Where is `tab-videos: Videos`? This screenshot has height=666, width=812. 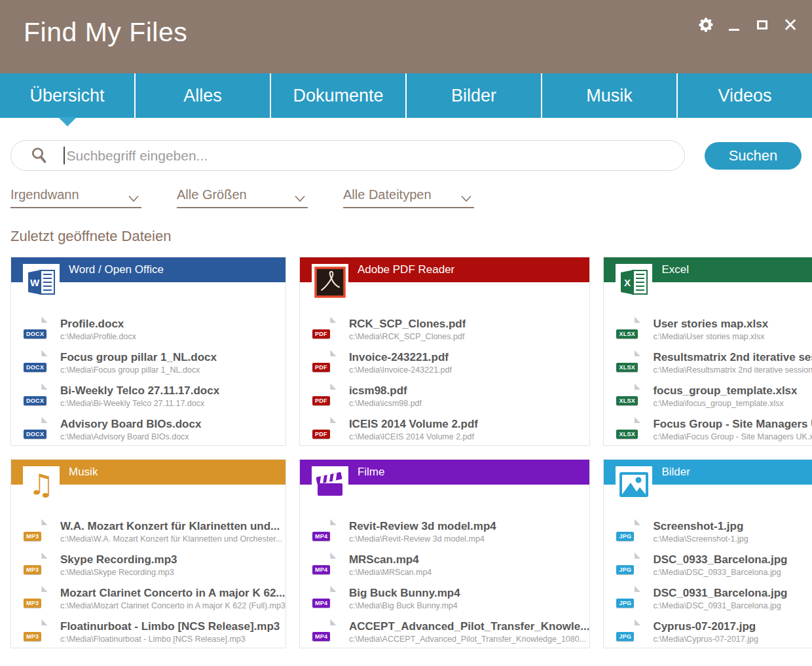
tab-videos: Videos is located at coordinates (745, 96).